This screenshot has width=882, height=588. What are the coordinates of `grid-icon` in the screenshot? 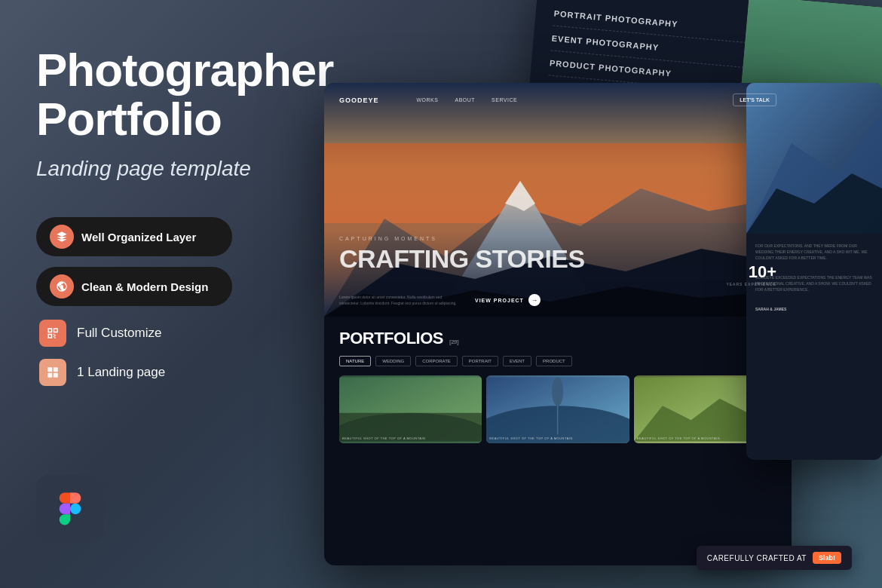 It's located at (53, 372).